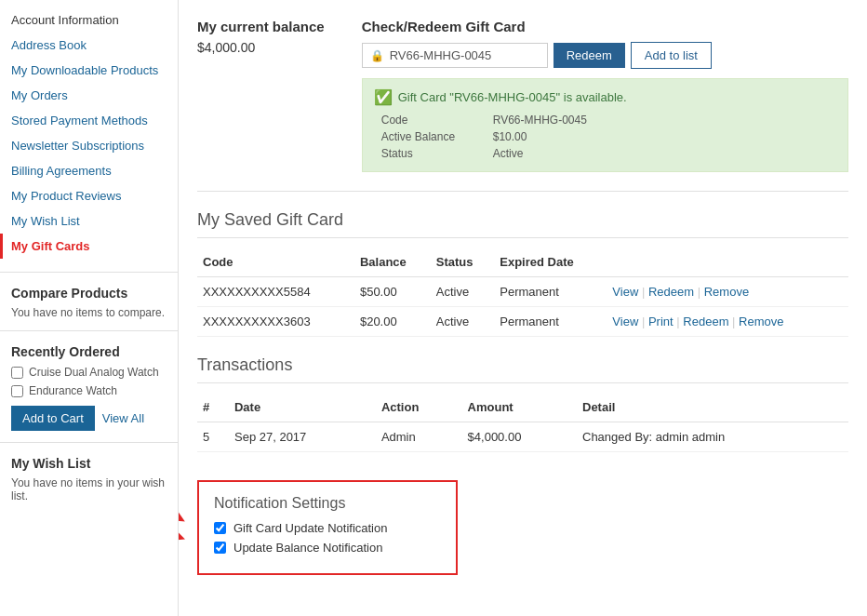 The height and width of the screenshot is (616, 867). Describe the element at coordinates (89, 171) in the screenshot. I see `sidebar-item-billing: Billing Agreements` at that location.